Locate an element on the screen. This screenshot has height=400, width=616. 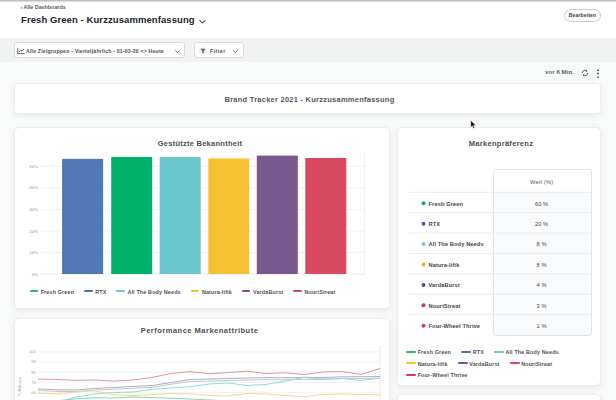
svg-text: 0% is located at coordinates (35, 274).